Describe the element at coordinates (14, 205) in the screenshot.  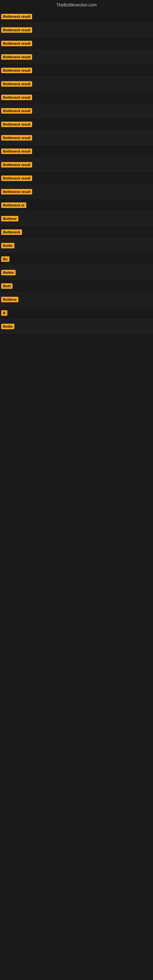
I see `bottleneck-result-badge: Bottleneck re` at that location.